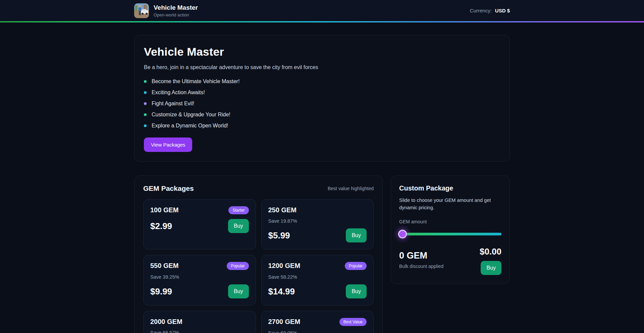 This screenshot has width=644, height=333. Describe the element at coordinates (318, 332) in the screenshot. I see `package-save: Save 69.05%` at that location.